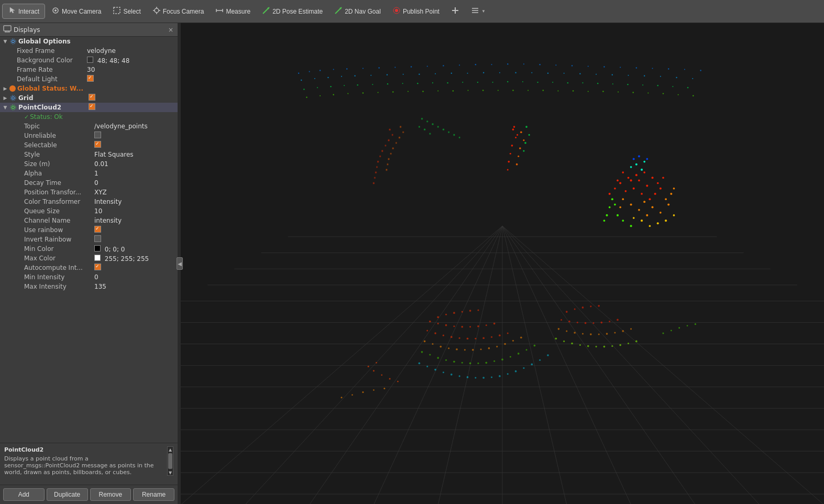  Describe the element at coordinates (478, 12) in the screenshot. I see `menu-button: ▼` at that location.